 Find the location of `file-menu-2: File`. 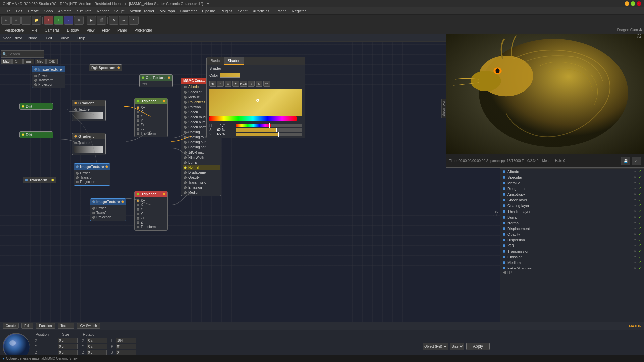

file-menu-2: File is located at coordinates (34, 30).